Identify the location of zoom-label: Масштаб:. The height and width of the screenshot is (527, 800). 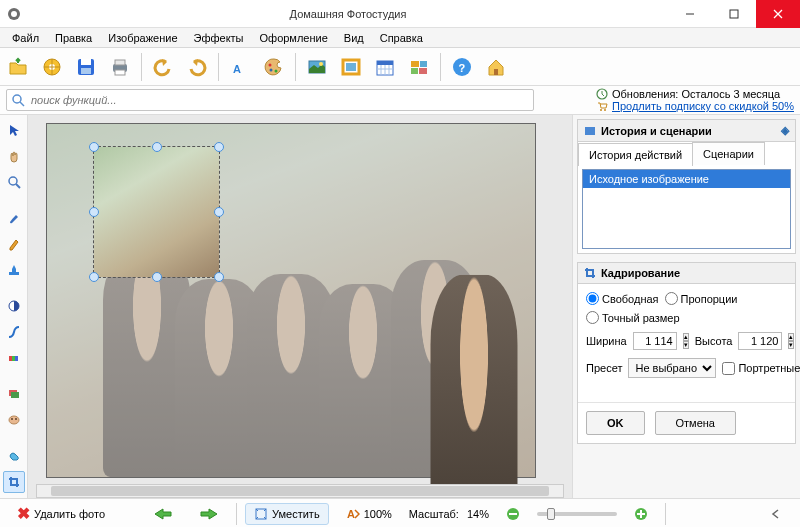
(434, 514).